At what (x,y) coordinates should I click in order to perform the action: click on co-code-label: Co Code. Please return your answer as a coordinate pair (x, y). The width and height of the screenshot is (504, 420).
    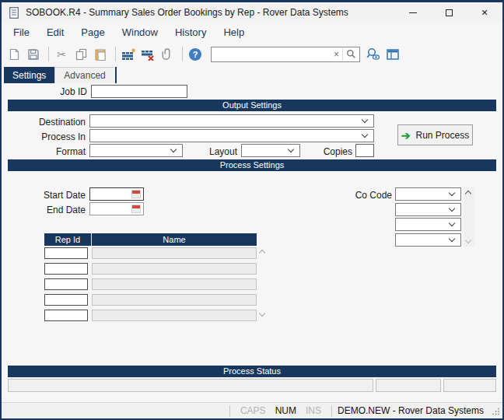
    Looking at the image, I should click on (353, 195).